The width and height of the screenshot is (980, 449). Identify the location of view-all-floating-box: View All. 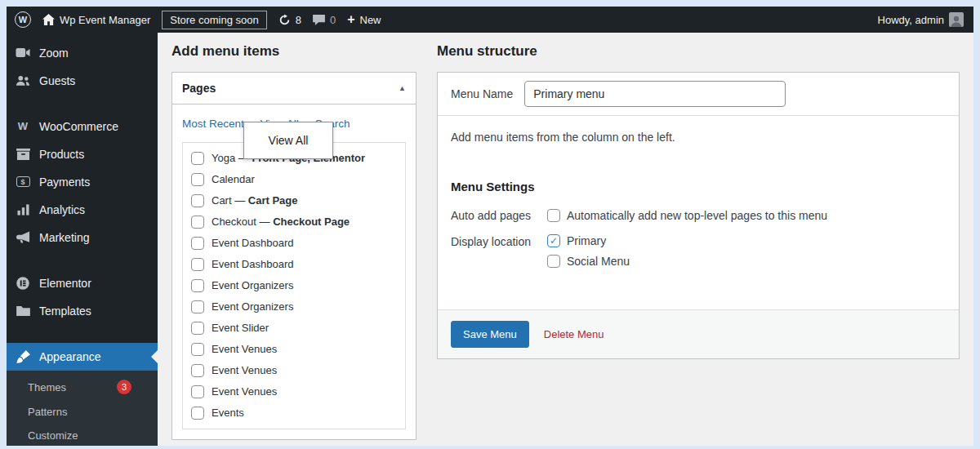
(288, 140).